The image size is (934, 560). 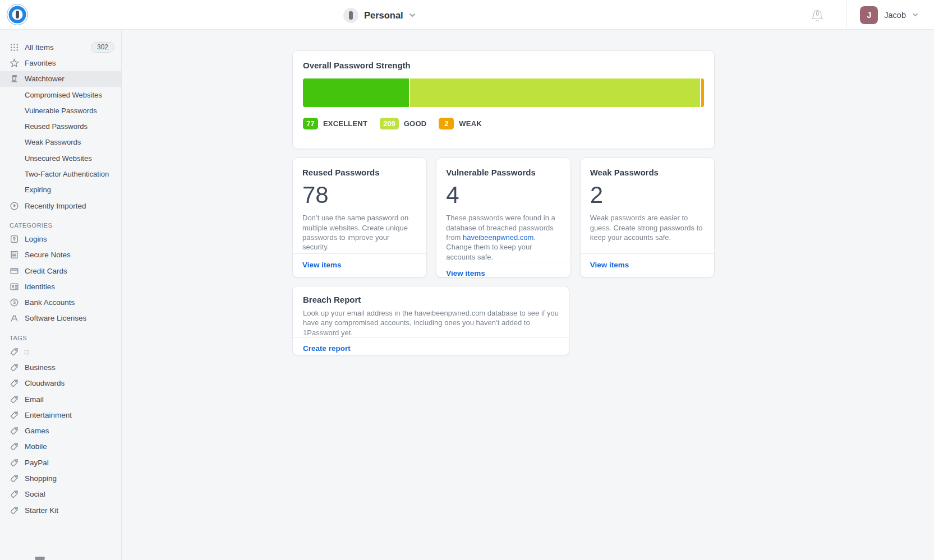 I want to click on notifications-bell-button: 0, so click(x=817, y=15).